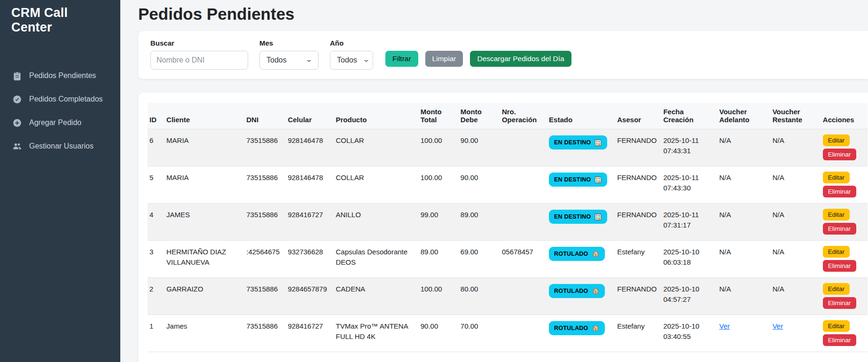  Describe the element at coordinates (60, 99) in the screenshot. I see `sidebar-item-pedidos-completados: Pedidos Completados` at that location.